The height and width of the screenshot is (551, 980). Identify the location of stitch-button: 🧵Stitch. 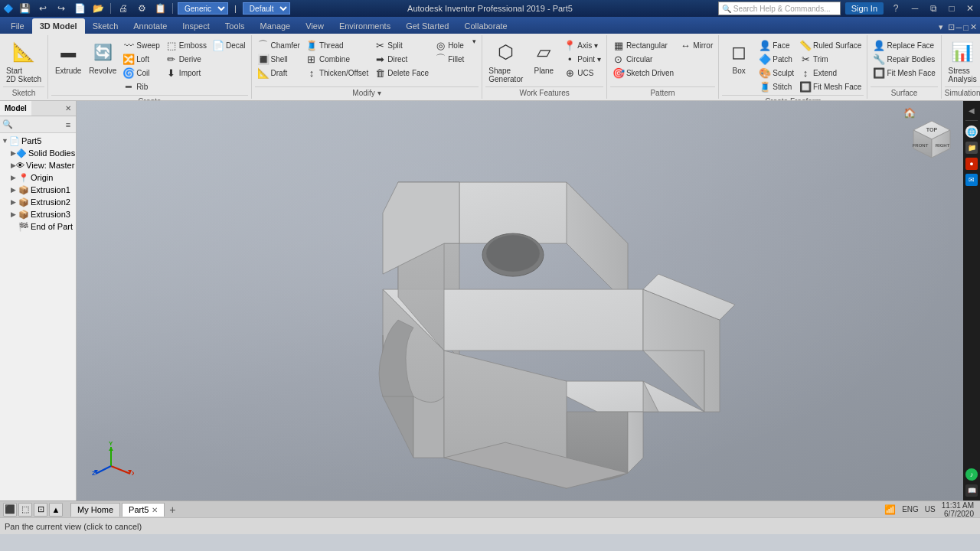
(776, 86).